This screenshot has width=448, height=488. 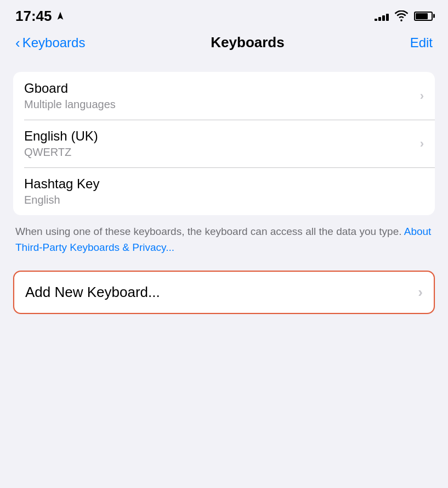 I want to click on add-keyboard-button: Add New Keyboard... ›, so click(x=224, y=292).